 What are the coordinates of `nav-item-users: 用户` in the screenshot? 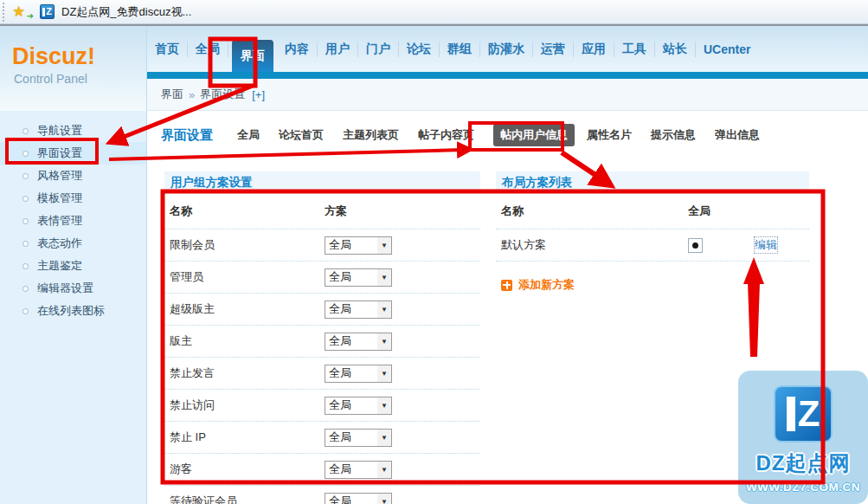 It's located at (338, 49).